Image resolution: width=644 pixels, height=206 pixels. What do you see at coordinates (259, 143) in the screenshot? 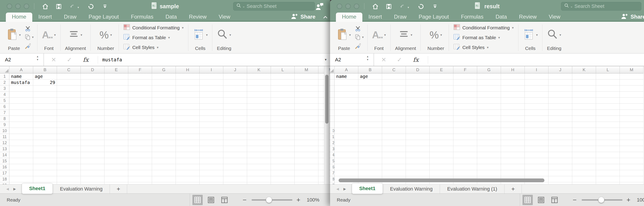
I see `cell-K12` at bounding box center [259, 143].